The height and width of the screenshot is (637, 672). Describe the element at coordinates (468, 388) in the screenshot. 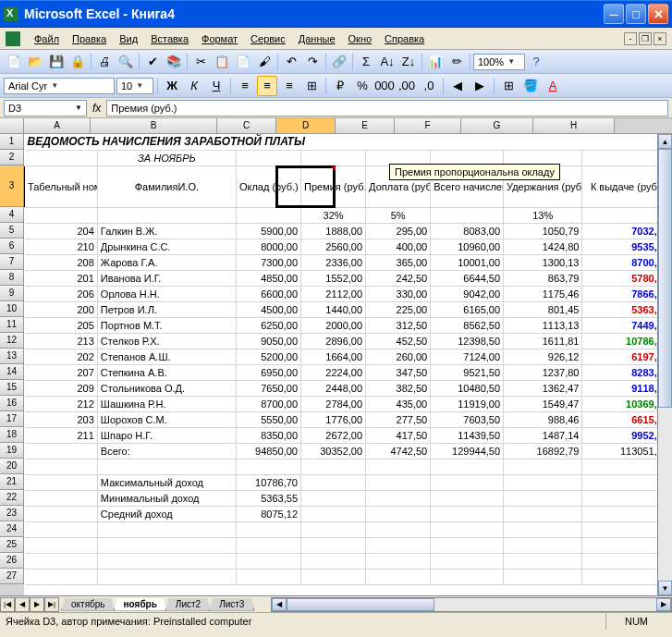

I see `cell: 10480,50` at that location.